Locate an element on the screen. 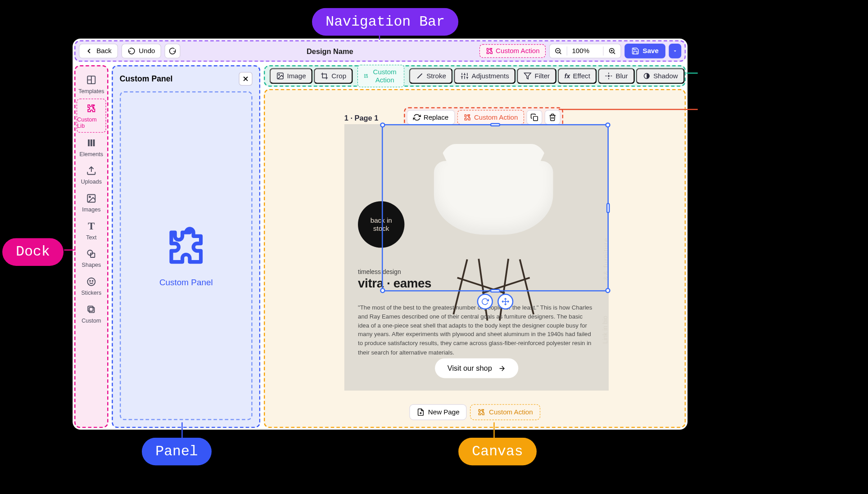 The height and width of the screenshot is (494, 868). rotated-brand-text: && furniture is located at coordinates (605, 259).